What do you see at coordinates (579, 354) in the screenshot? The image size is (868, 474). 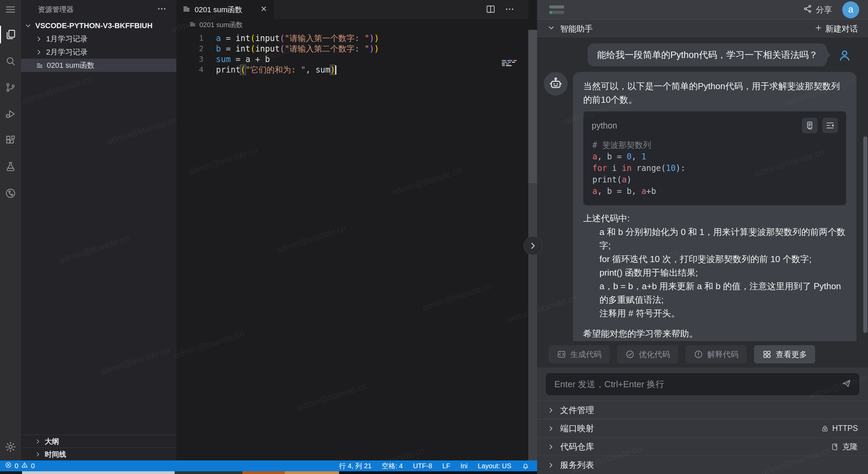 I see `action-button-生成代码: 生成代码` at bounding box center [579, 354].